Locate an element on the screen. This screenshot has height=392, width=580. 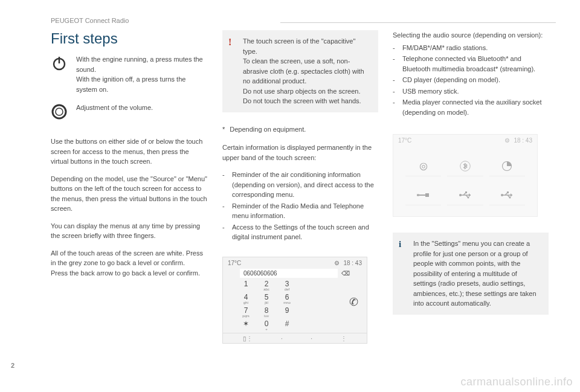
more-icon: ⋮ is located at coordinates (344, 338).